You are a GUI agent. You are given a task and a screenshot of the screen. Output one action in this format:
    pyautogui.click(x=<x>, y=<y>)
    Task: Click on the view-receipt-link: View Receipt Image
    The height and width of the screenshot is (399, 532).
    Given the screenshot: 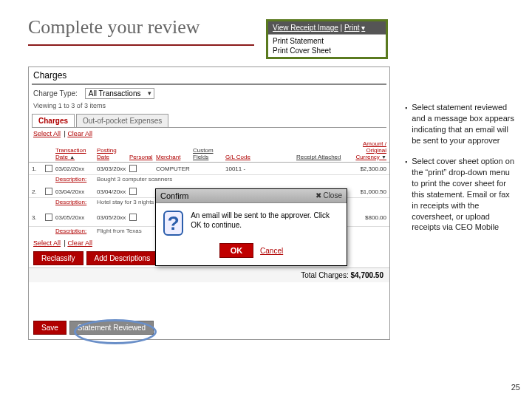 What is the action you would take?
    pyautogui.click(x=306, y=28)
    